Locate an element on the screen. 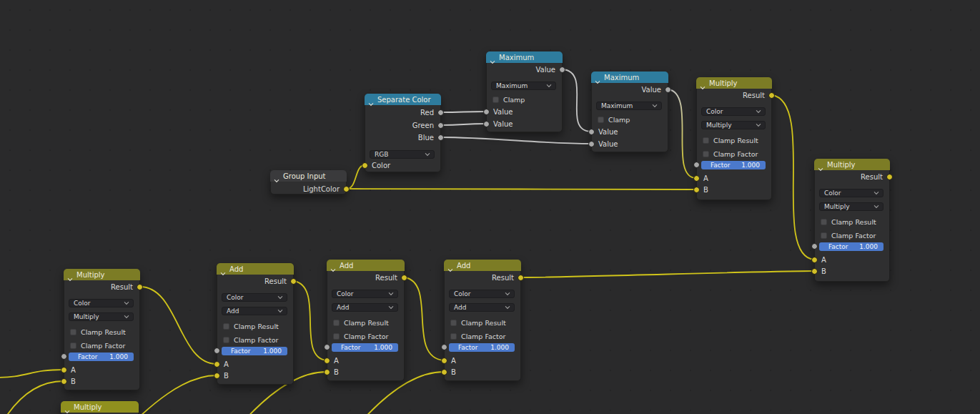 This screenshot has width=980, height=414. node-header: Group Input is located at coordinates (309, 176).